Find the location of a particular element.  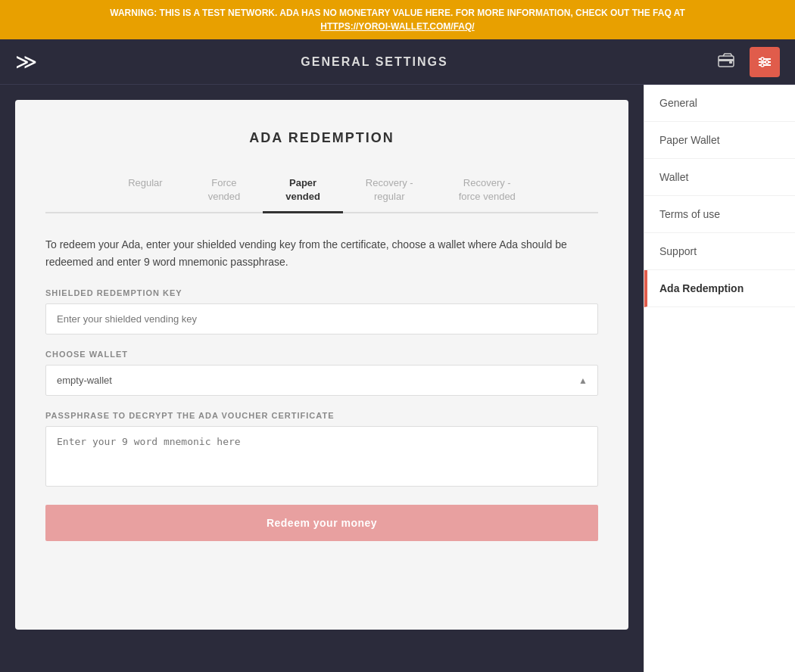

tab-force-vended: Forcevended is located at coordinates (224, 191).